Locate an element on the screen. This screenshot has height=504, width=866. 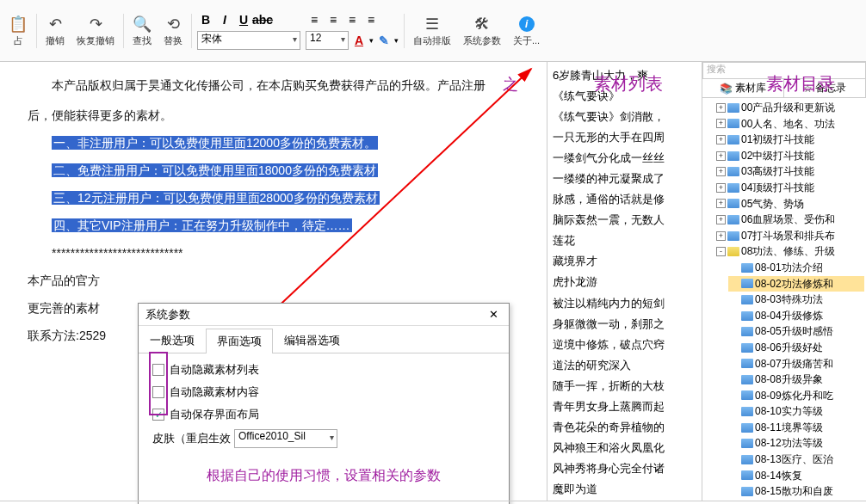
tree-item: +03高级打斗技能 is located at coordinates (790, 172).